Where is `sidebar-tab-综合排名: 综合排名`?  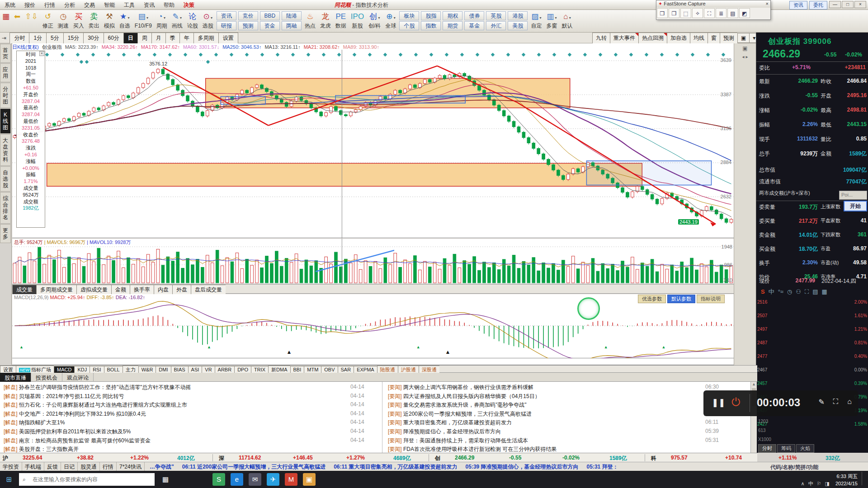
sidebar-tab-综合排名: 综合排名 is located at coordinates (5, 208).